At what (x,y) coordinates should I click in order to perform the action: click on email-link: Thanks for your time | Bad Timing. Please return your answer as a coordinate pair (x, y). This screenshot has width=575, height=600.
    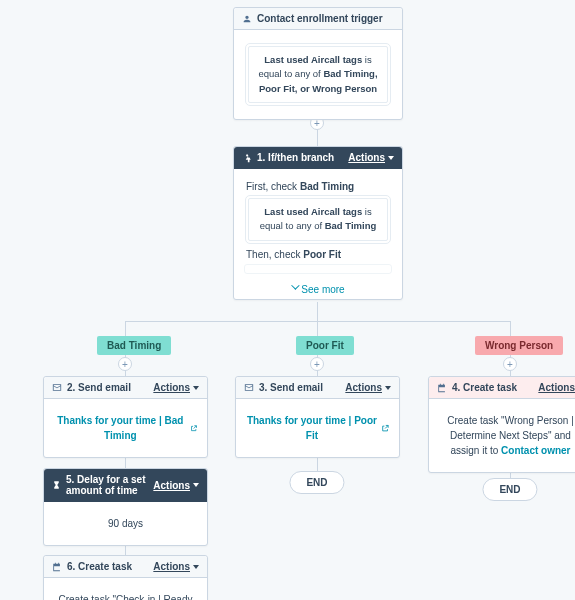
    Looking at the image, I should click on (126, 428).